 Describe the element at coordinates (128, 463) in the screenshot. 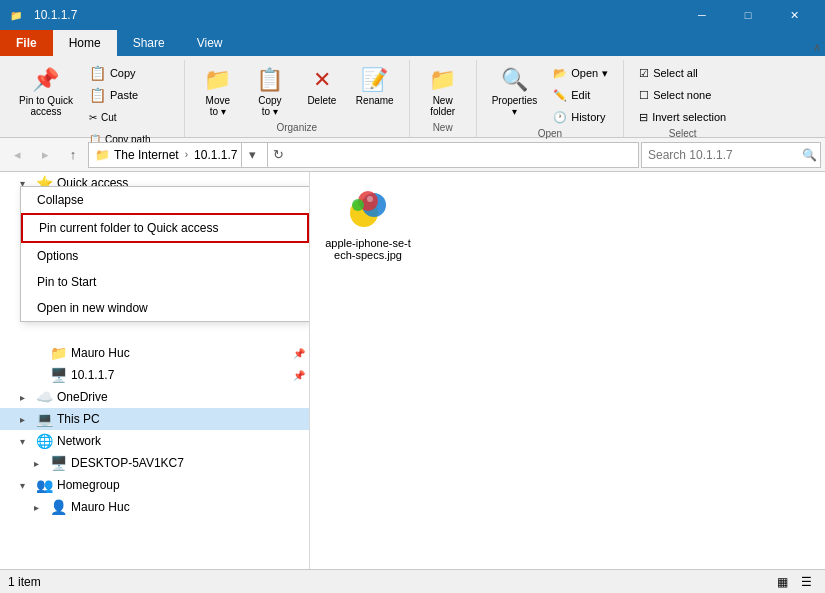

I see `desktop-label: DESKTOP-5AV1KC7` at that location.